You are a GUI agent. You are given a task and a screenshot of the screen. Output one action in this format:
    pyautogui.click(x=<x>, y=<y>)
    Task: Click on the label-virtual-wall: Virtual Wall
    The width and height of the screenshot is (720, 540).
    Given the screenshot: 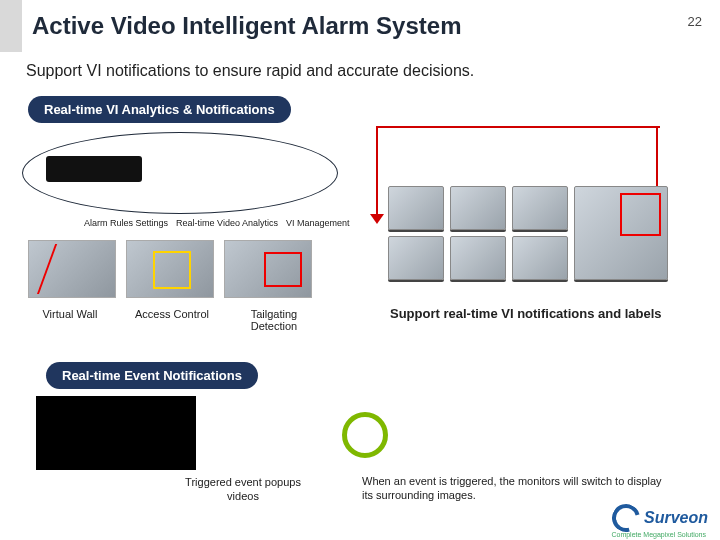 What is the action you would take?
    pyautogui.click(x=70, y=320)
    